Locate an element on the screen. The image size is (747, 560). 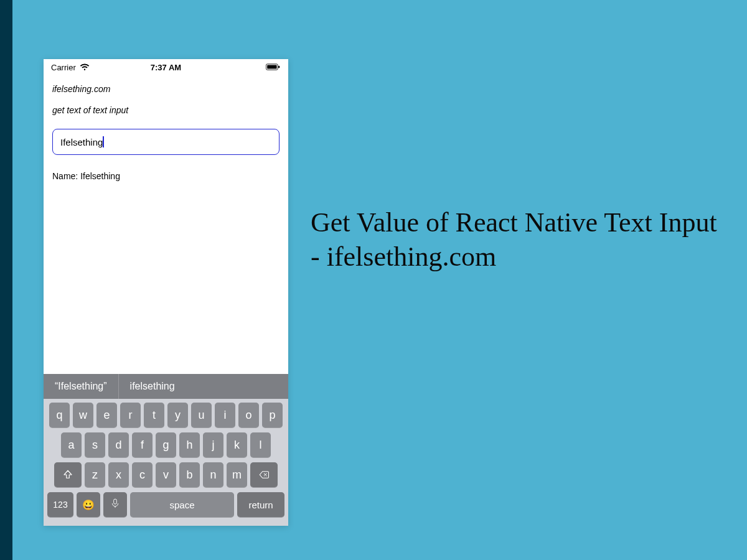
key-return: return is located at coordinates (261, 505).